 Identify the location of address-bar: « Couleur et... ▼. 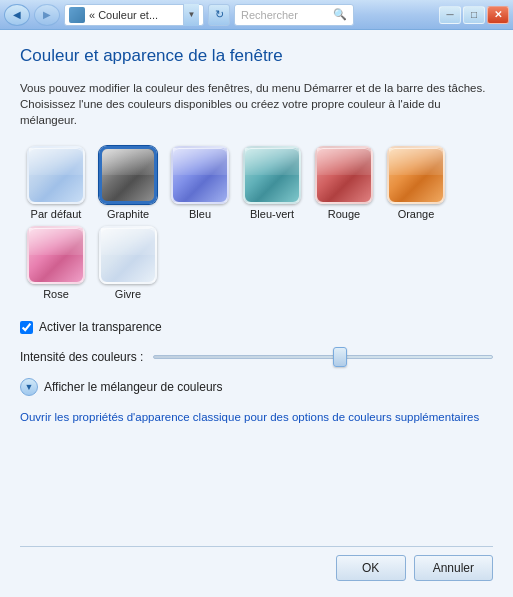
(134, 15).